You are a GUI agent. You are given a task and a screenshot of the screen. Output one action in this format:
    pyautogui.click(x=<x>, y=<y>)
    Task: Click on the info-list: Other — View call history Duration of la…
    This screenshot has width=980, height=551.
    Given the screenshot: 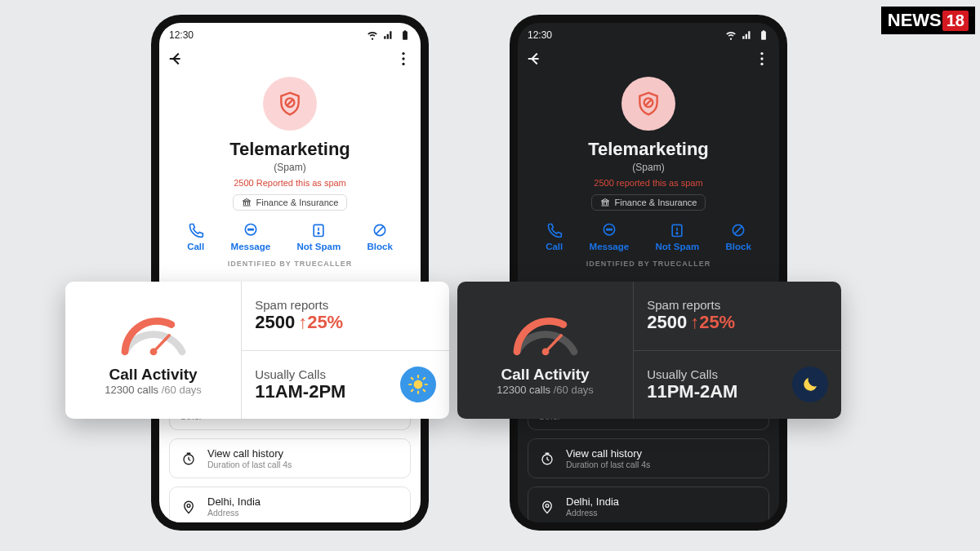 What is the action you would take?
    pyautogui.click(x=290, y=464)
    